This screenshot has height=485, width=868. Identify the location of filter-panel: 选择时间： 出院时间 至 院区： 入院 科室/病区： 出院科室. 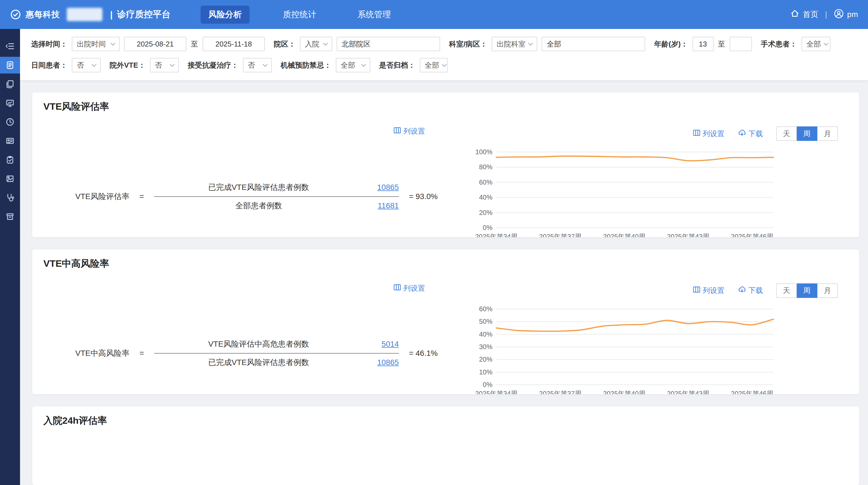
(444, 55).